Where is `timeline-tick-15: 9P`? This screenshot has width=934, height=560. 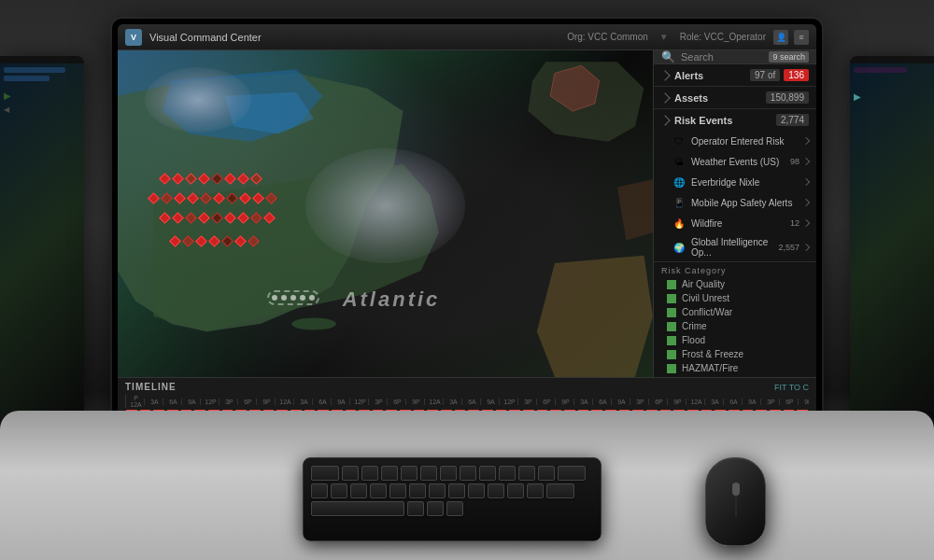 timeline-tick-15: 9P is located at coordinates (415, 401).